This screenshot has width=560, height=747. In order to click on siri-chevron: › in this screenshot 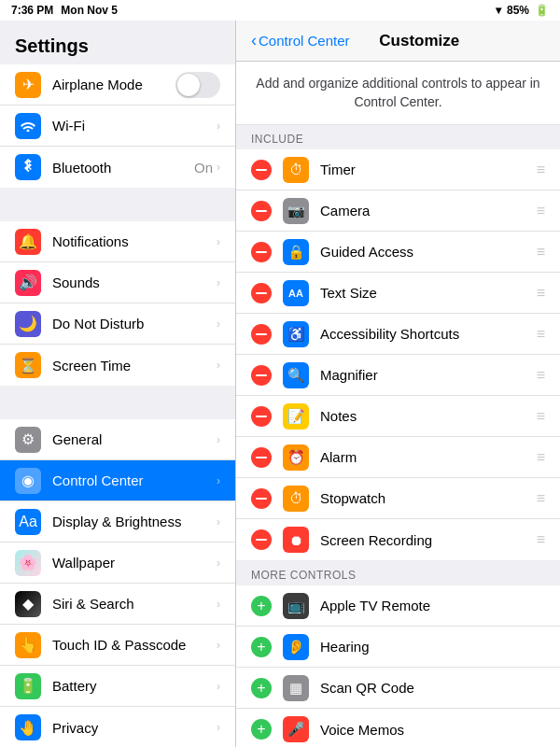, I will do `click(218, 604)`.